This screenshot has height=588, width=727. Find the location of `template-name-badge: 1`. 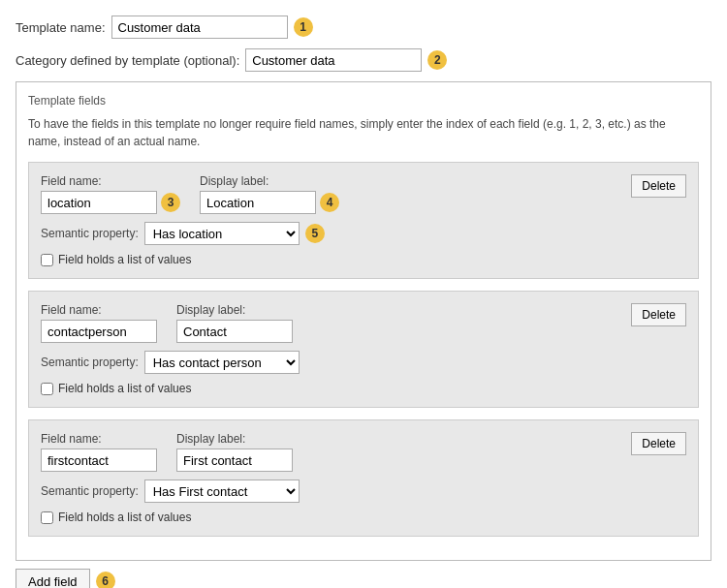

template-name-badge: 1 is located at coordinates (303, 27).